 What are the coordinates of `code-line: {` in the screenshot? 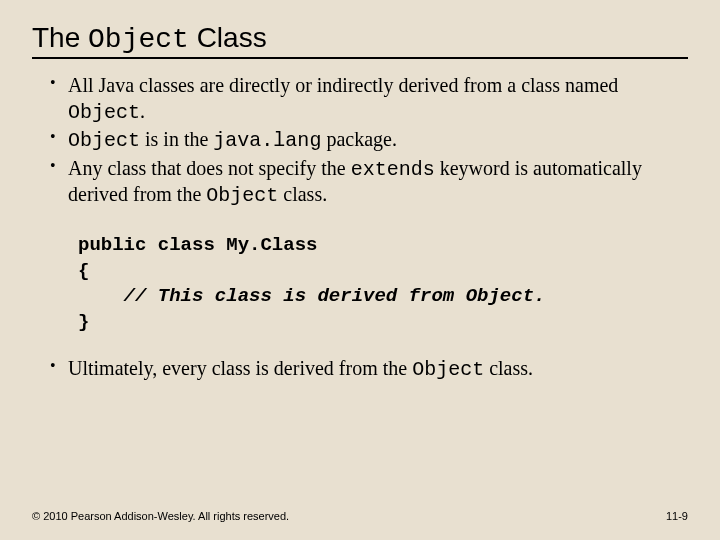 It's located at (84, 271).